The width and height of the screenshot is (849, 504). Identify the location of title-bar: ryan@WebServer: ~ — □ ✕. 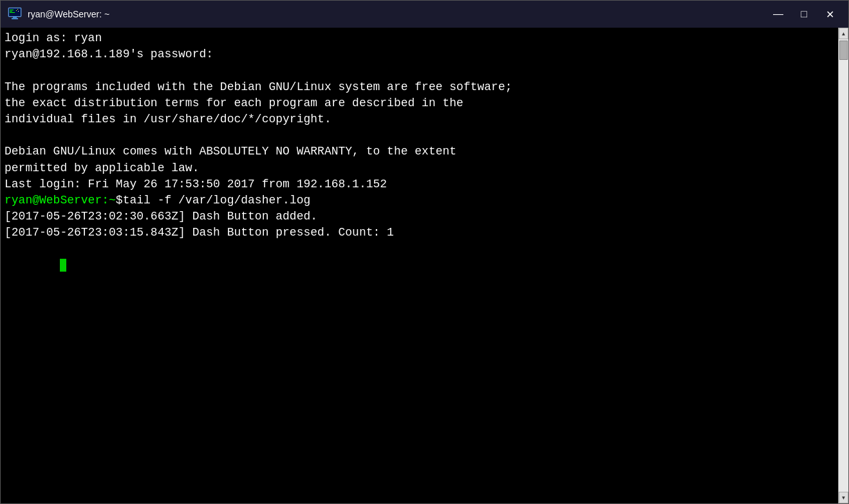
(425, 14).